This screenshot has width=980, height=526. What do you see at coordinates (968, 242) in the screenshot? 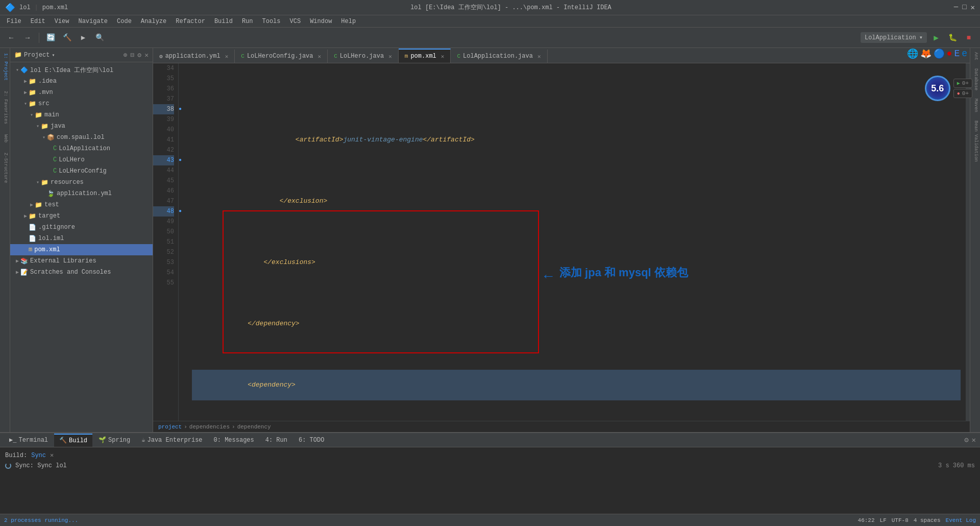
I see `vertical-scrollbar` at bounding box center [968, 242].